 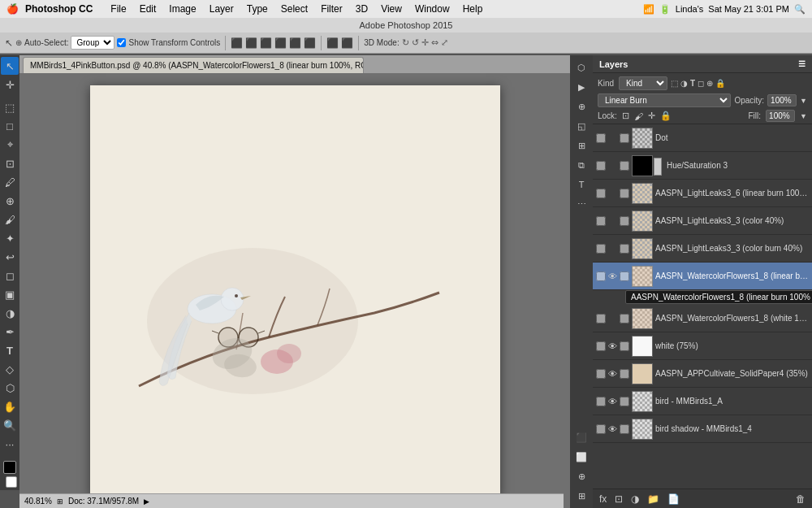 I want to click on kind-type-icon: T, so click(x=693, y=83).